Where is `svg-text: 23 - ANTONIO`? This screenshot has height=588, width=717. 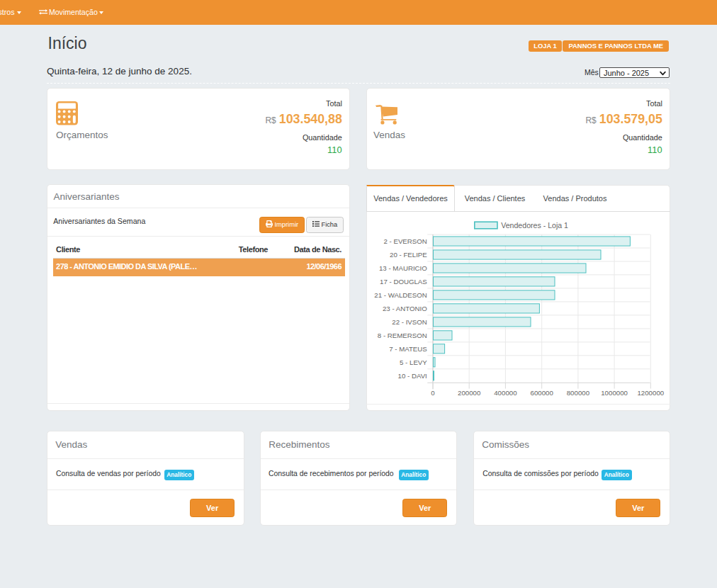
svg-text: 23 - ANTONIO is located at coordinates (405, 309).